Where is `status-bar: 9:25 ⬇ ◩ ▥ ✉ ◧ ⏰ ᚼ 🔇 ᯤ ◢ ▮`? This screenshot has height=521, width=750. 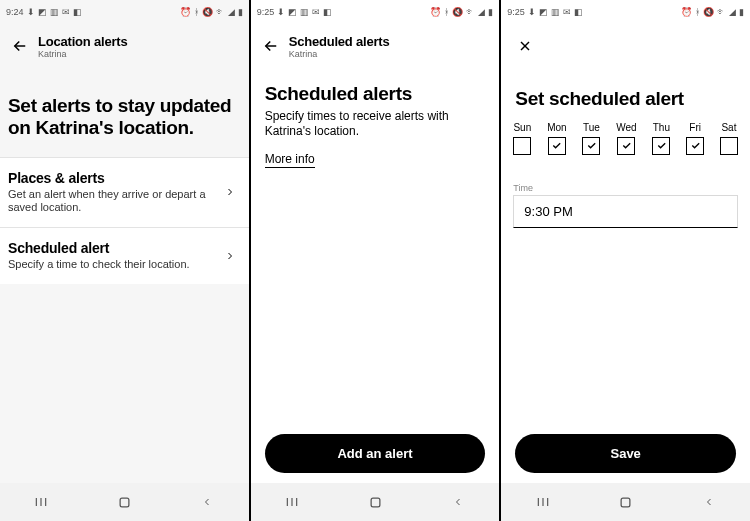
status-bar: 9:25 ⬇ ◩ ▥ ✉ ◧ ⏰ ᚼ 🔇 ᯤ ◢ ▮ is located at coordinates (626, 12).